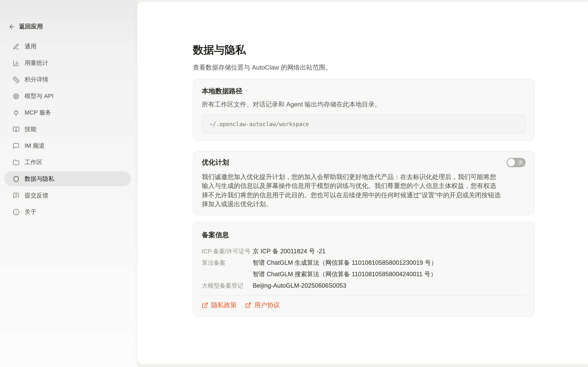 This screenshot has width=588, height=367. Describe the element at coordinates (299, 286) in the screenshot. I see `filing-value: Beijing-AutoGLM-20250606S0053` at that location.